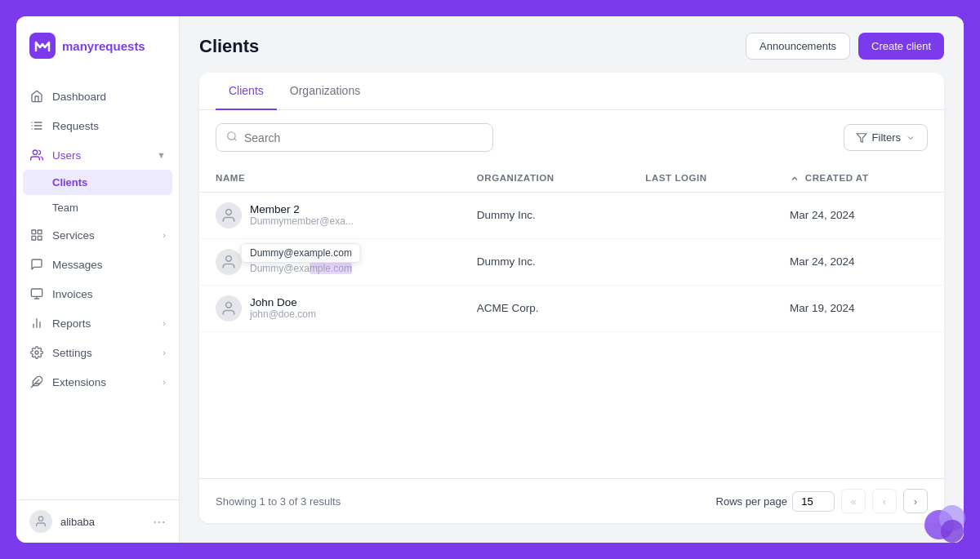 This screenshot has height=559, width=980. Describe the element at coordinates (103, 522) in the screenshot. I see `username: alibaba` at that location.